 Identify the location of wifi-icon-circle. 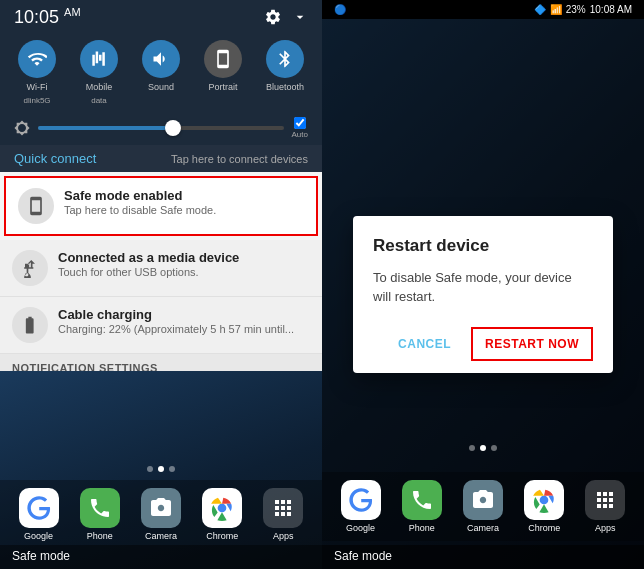
(37, 59).